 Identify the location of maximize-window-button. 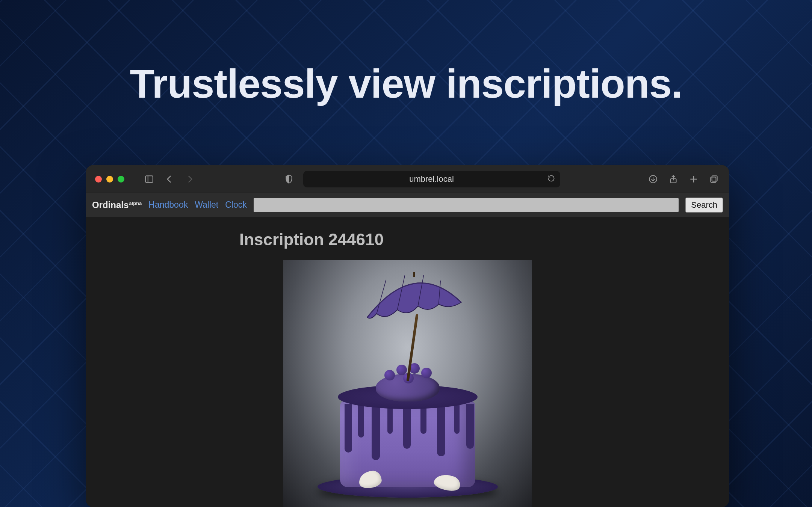
(121, 179).